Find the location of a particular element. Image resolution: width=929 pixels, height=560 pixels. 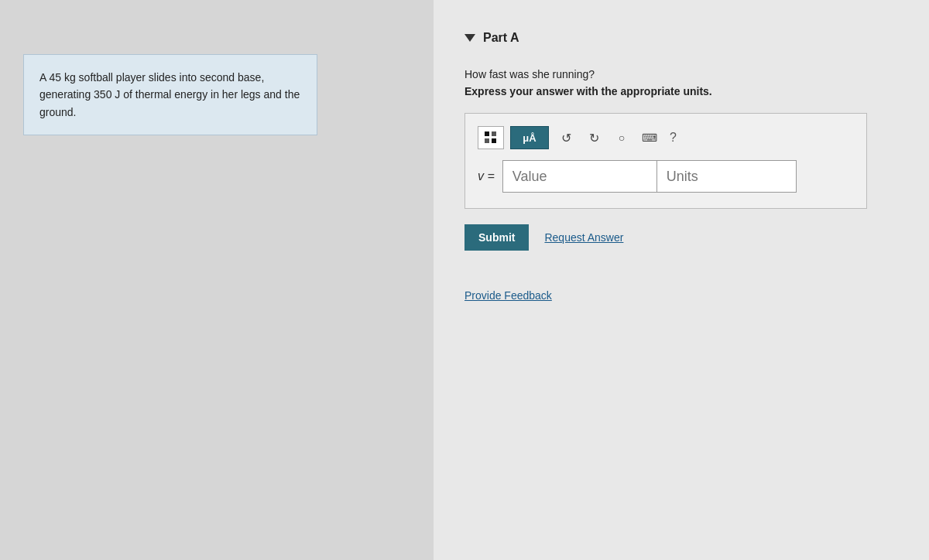

matrix-icon is located at coordinates (491, 138).